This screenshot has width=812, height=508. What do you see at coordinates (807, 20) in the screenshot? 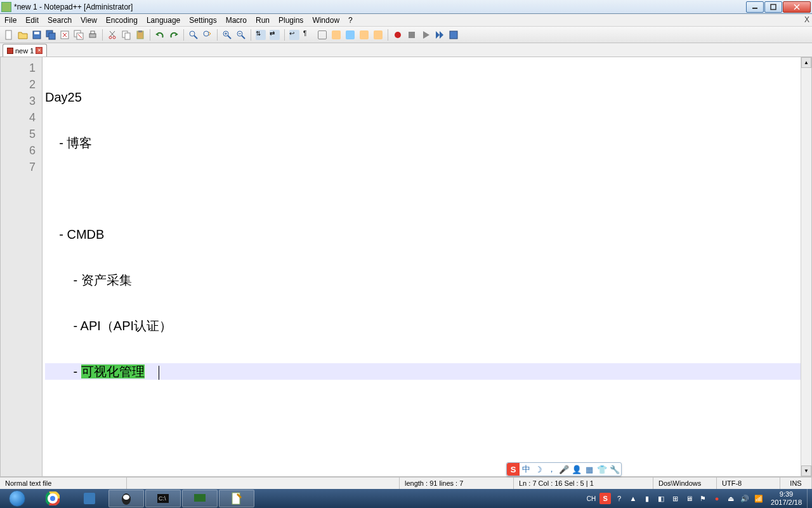
I see `mdi-close-button: X` at bounding box center [807, 20].